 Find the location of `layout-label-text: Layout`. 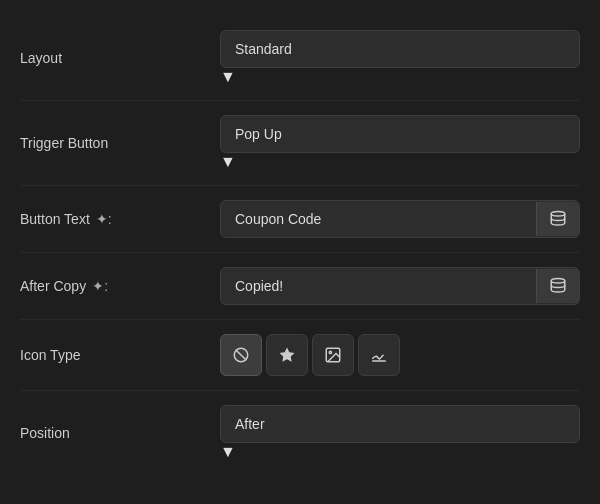

layout-label-text: Layout is located at coordinates (41, 58).